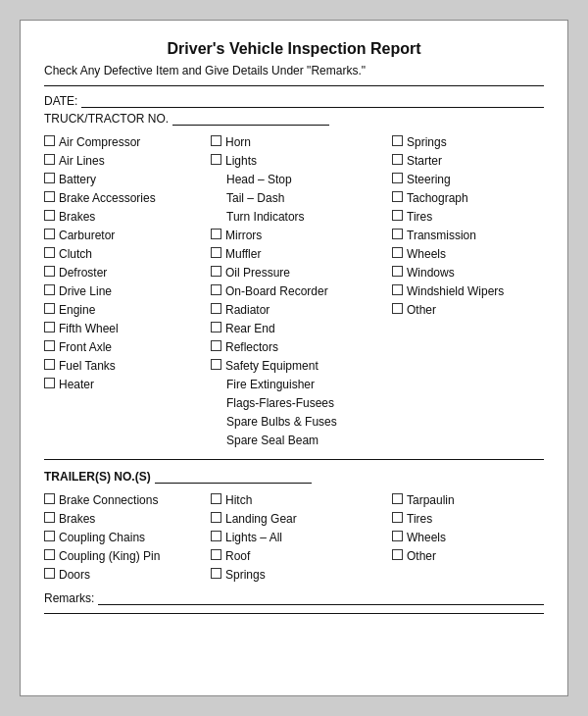  I want to click on trailer-col2: HitchLanding GearLights – AllRoofSprings, so click(302, 537).